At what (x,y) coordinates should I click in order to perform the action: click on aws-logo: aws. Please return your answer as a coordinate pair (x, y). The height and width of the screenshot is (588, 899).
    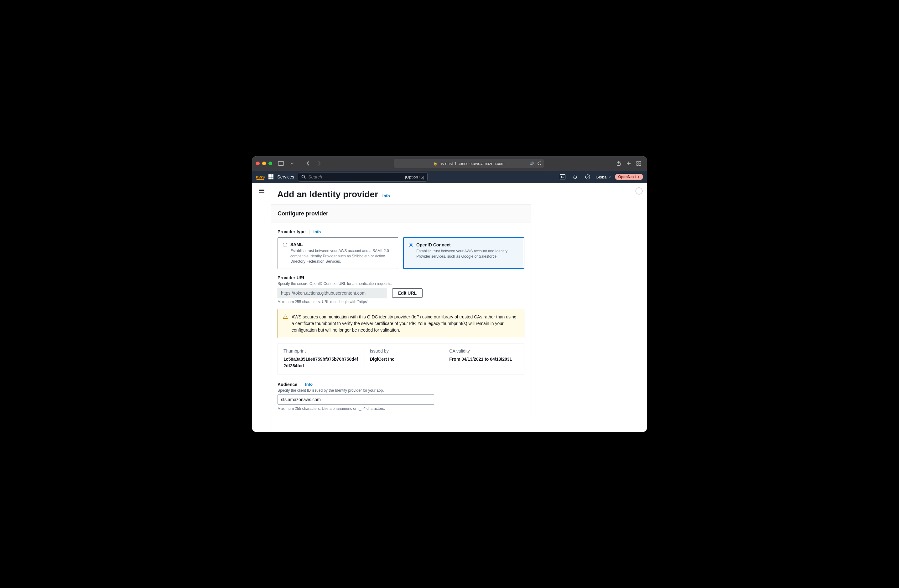
    Looking at the image, I should click on (261, 177).